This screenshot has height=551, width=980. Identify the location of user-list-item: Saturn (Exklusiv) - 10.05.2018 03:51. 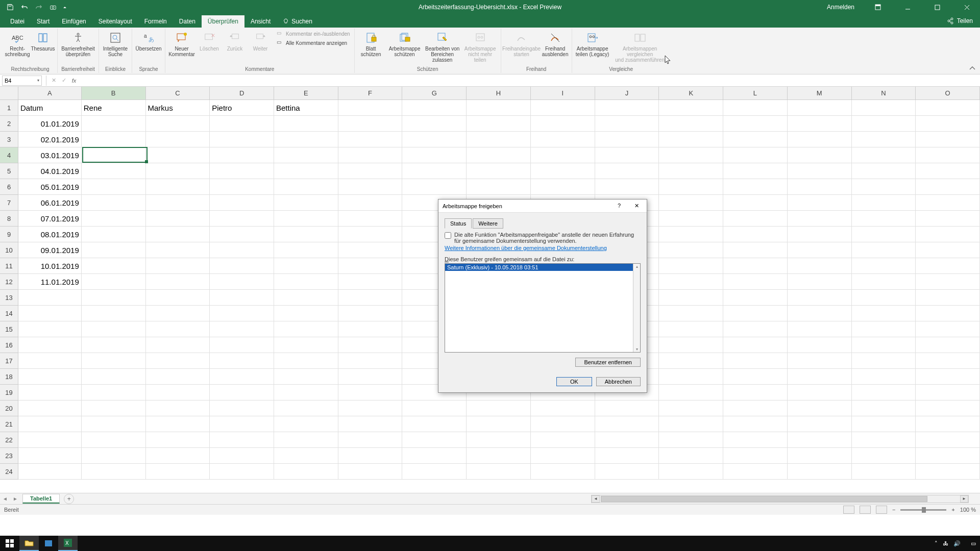
(543, 267).